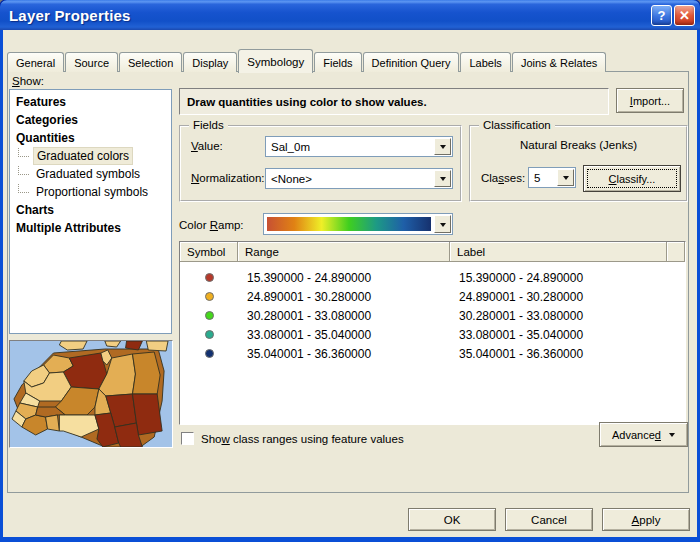 Image resolution: width=700 pixels, height=542 pixels. I want to click on label-cell: 24.890001 - 30.280000, so click(558, 297).